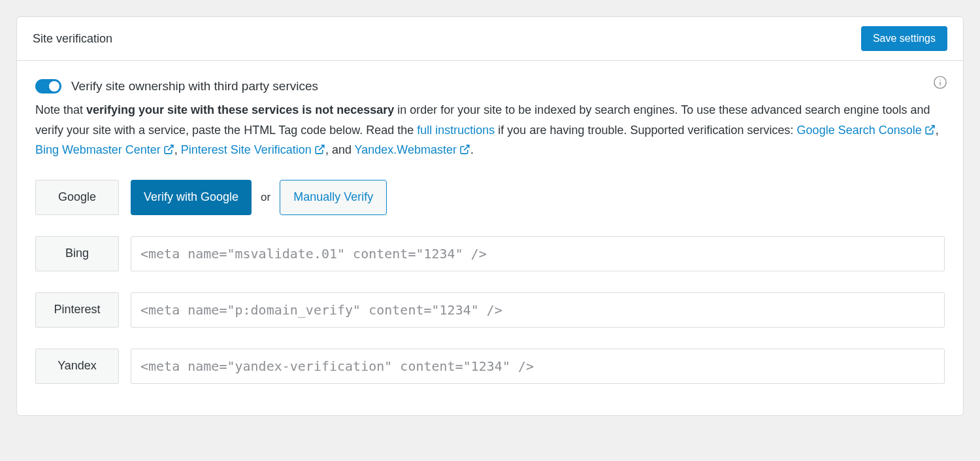 This screenshot has height=461, width=980. What do you see at coordinates (73, 39) in the screenshot?
I see `panel-title: Site verification` at bounding box center [73, 39].